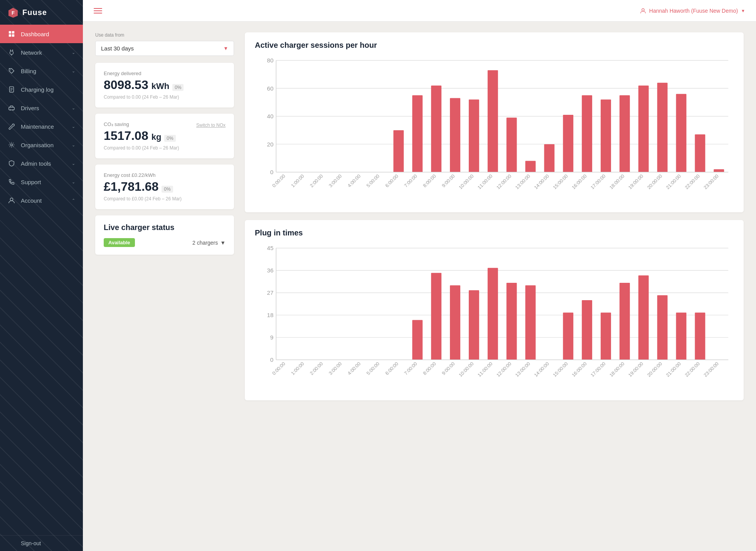 The height and width of the screenshot is (551, 756). I want to click on plug-icon, so click(12, 52).